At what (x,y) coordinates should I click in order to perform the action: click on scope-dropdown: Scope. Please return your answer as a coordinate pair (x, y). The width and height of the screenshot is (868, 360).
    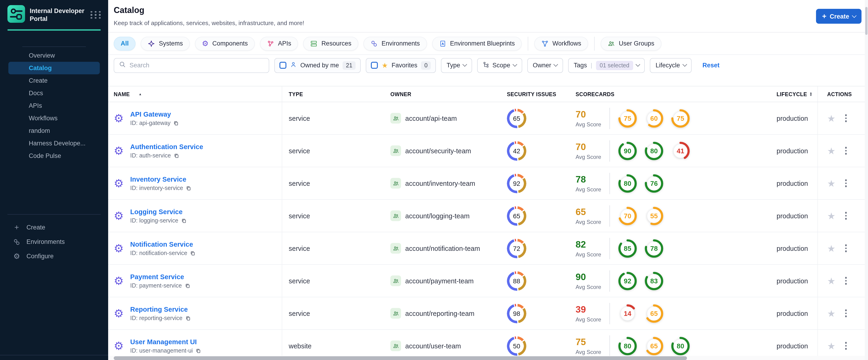
    Looking at the image, I should click on (500, 65).